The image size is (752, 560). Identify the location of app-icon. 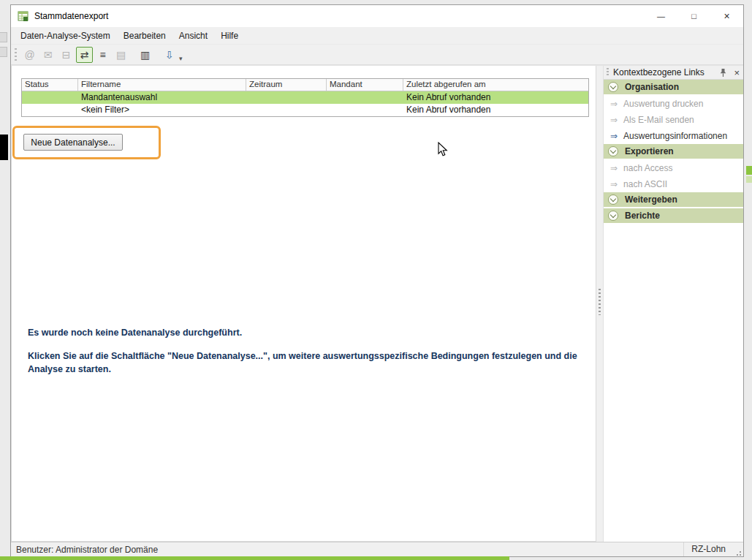
(23, 16).